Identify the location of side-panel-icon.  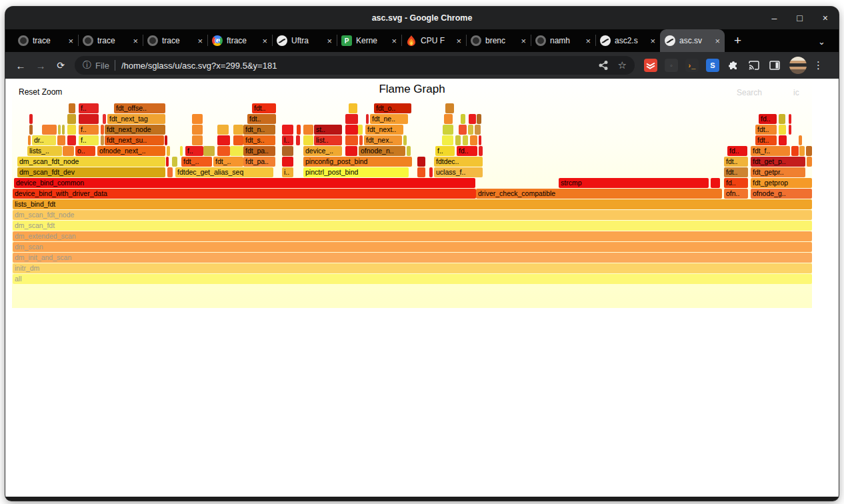
(775, 65).